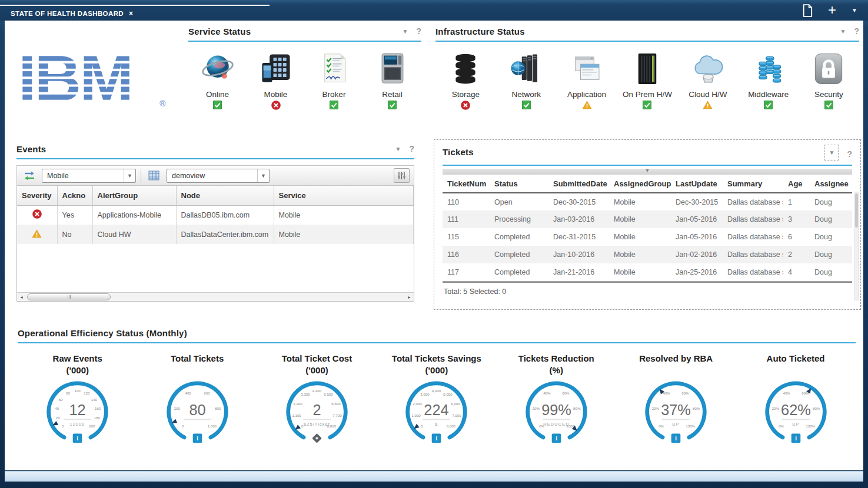 This screenshot has width=868, height=488. I want to click on scroll-left-icon: ◄, so click(21, 297).